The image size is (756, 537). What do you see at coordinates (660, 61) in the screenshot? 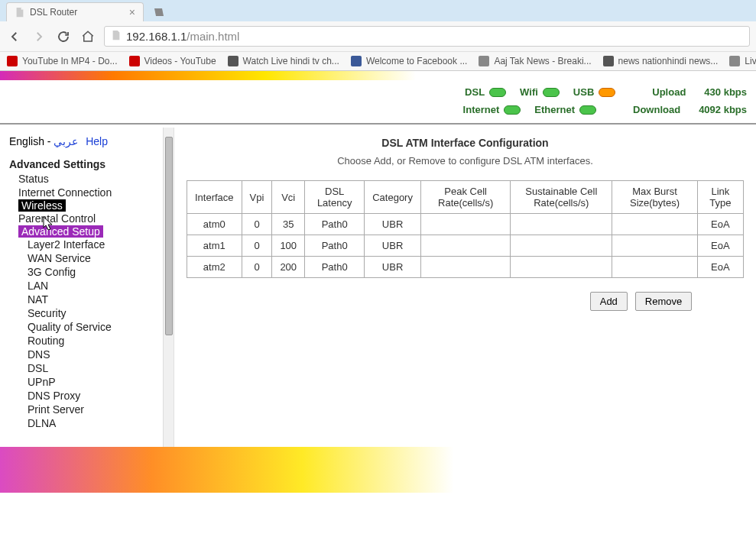
I see `bookmark-item: news nationhindi news...` at bounding box center [660, 61].